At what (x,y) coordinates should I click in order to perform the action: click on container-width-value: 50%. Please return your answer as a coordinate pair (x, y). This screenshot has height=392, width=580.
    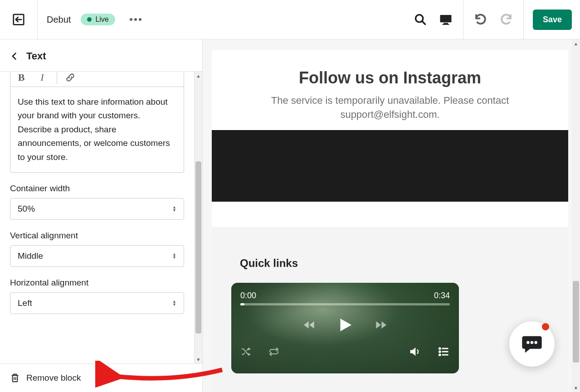
    Looking at the image, I should click on (26, 209).